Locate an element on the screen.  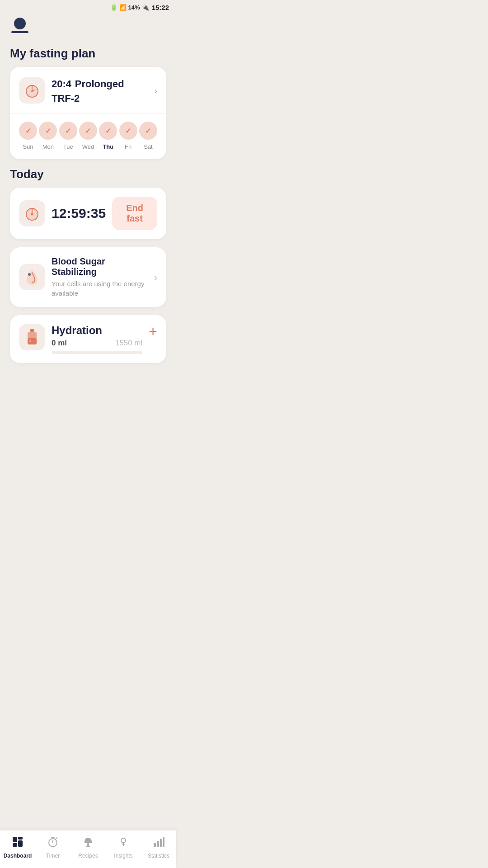
day-wed: ✓ Wed is located at coordinates (88, 136).